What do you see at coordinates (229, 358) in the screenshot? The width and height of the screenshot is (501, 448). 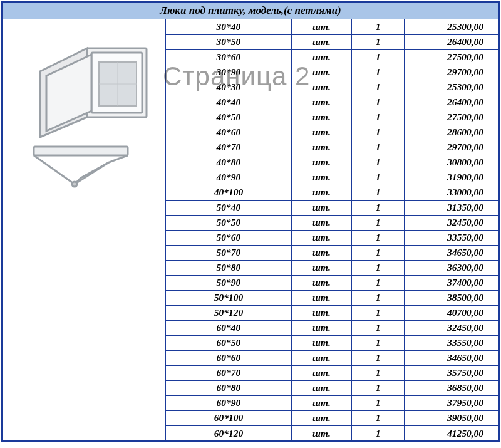 I see `size-cell: 60*60` at bounding box center [229, 358].